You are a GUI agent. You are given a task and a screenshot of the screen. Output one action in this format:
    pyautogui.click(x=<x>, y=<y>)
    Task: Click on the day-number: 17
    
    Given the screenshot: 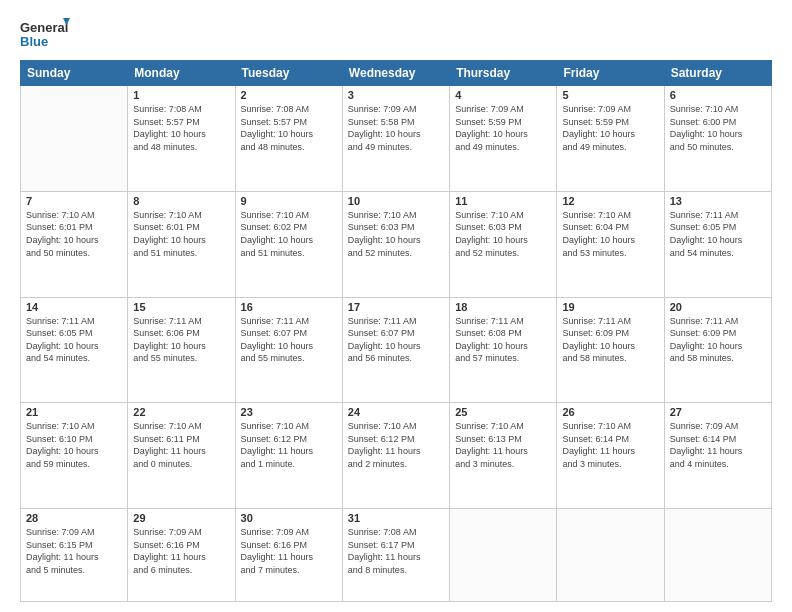 What is the action you would take?
    pyautogui.click(x=396, y=307)
    